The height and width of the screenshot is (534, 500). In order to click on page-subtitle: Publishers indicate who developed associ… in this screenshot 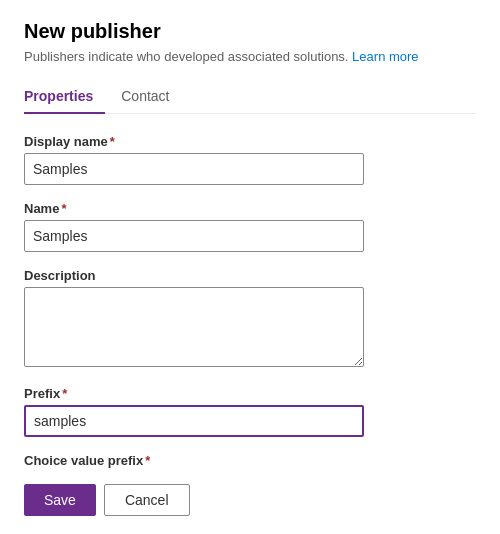, I will do `click(250, 56)`.